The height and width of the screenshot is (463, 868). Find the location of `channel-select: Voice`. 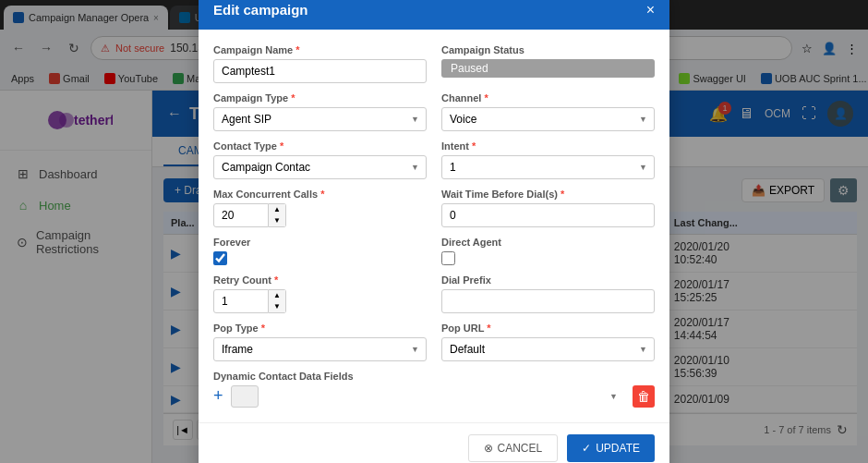

channel-select: Voice is located at coordinates (549, 119).